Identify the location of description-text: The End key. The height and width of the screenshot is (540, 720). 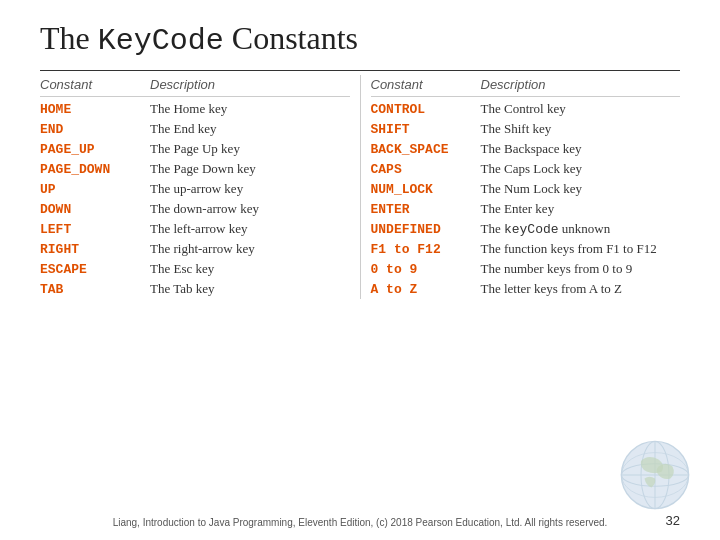
(250, 129).